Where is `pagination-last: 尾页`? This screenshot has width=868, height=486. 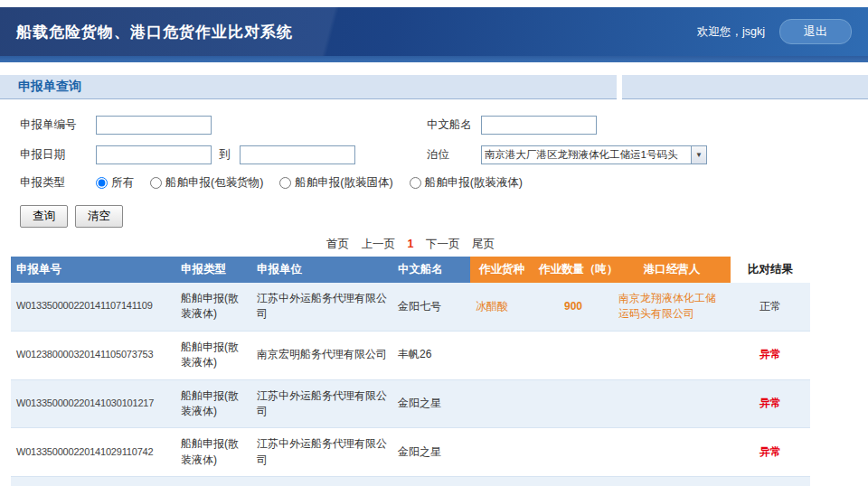 pagination-last: 尾页 is located at coordinates (483, 244).